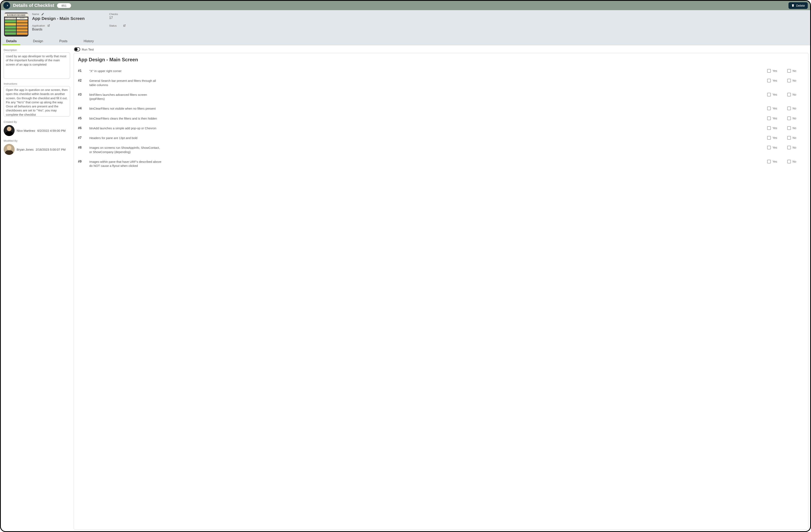  What do you see at coordinates (51, 131) in the screenshot?
I see `created-by-date: 6/2/2022 4:59:00 PM` at bounding box center [51, 131].